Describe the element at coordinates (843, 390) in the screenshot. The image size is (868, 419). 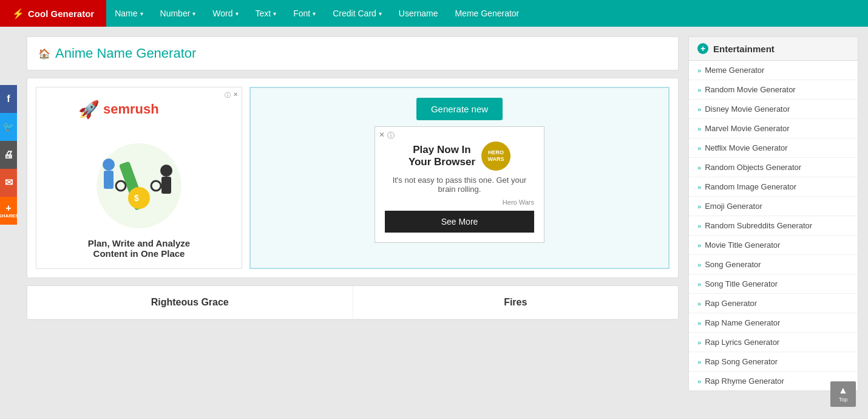
I see `up-arrow-icon: ▲` at that location.